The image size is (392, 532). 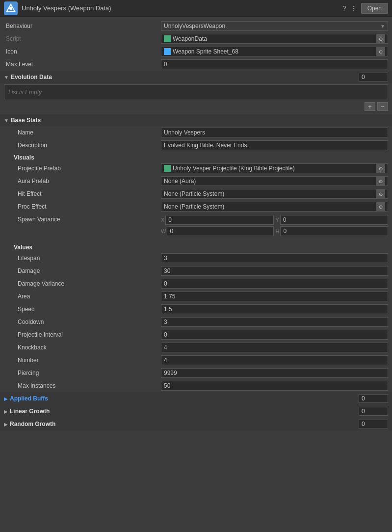 What do you see at coordinates (82, 181) in the screenshot?
I see `aura-prefab-label: Aura Prefab` at bounding box center [82, 181].